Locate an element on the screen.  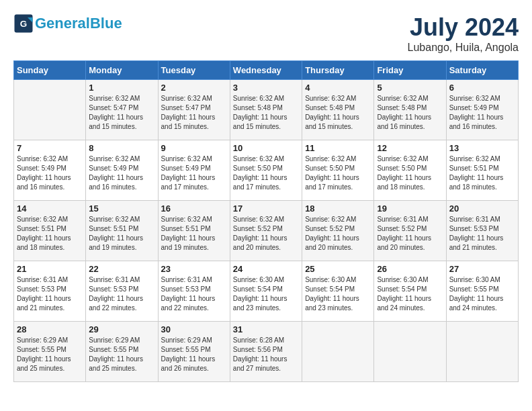
calendar-cell: 7 Sunrise: 6:32 AMSunset: 5:49 PMDayligh… is located at coordinates (50, 171).